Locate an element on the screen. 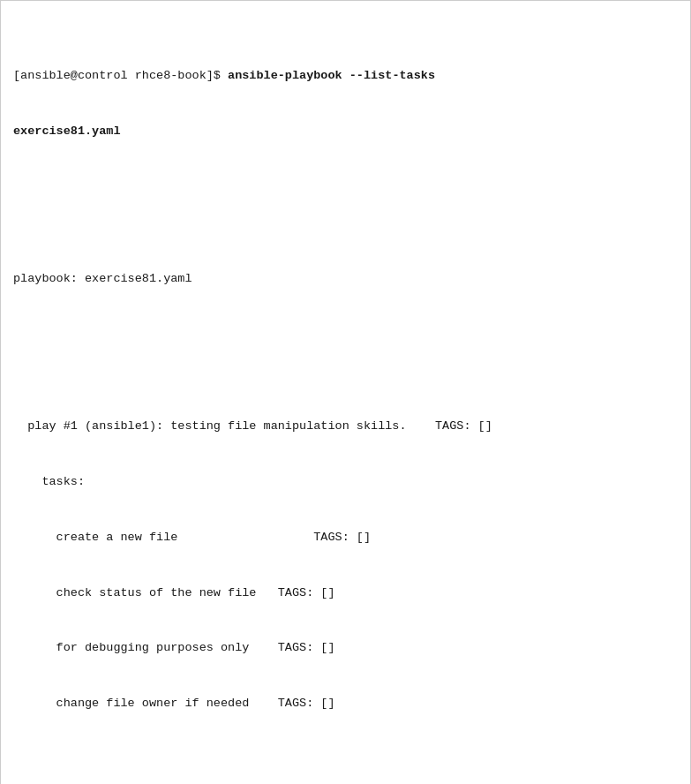  play-1: play #1 (ansible1): testing file manipul… is located at coordinates (346, 427).